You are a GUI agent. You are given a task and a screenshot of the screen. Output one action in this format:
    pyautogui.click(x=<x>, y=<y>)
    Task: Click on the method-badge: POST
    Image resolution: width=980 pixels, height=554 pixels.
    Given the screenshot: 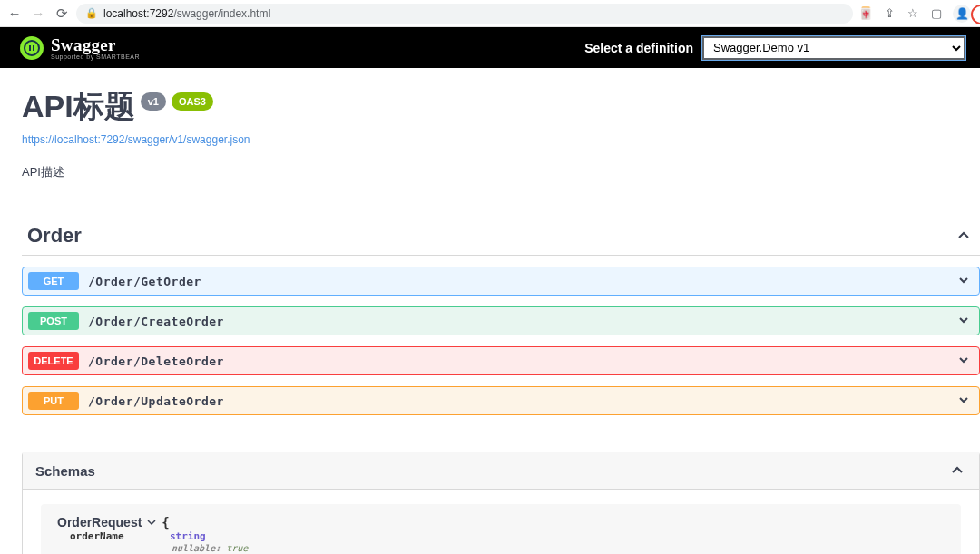 What is the action you would take?
    pyautogui.click(x=54, y=321)
    